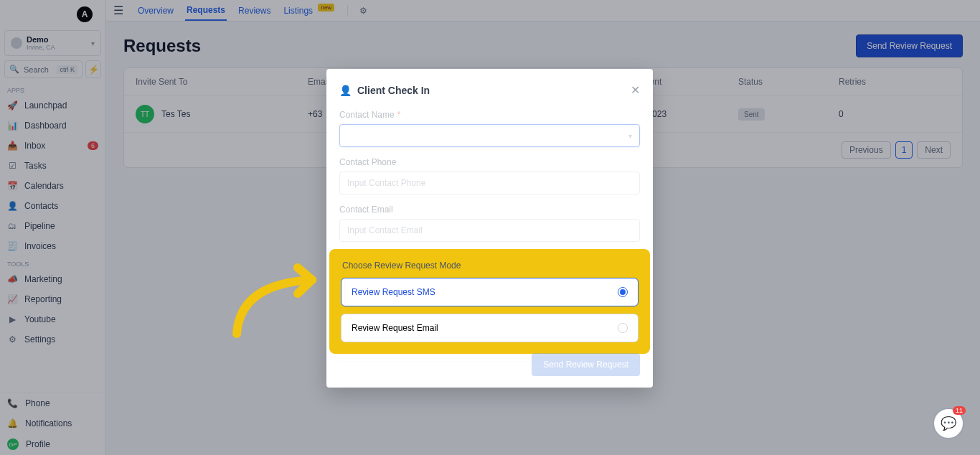  What do you see at coordinates (948, 423) in the screenshot?
I see `chat-icon: 💬` at bounding box center [948, 423].